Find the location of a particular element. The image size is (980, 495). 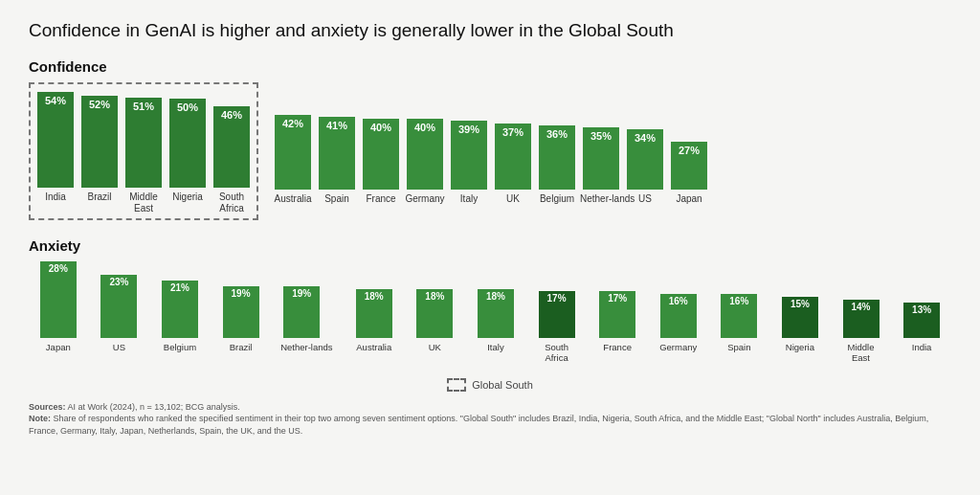

anxiety-bar-country: Belgium is located at coordinates (180, 355).